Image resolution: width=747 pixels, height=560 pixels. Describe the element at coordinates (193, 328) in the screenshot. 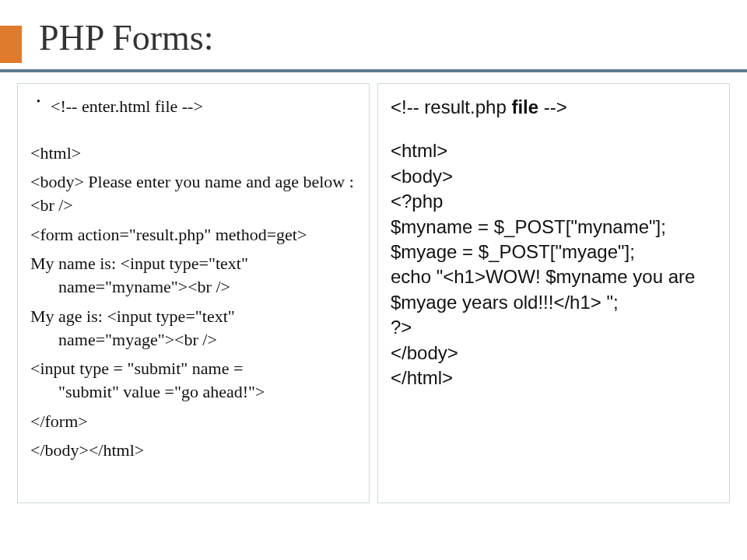

I see `code-line: My age is: <input type="text" name="myag…` at that location.